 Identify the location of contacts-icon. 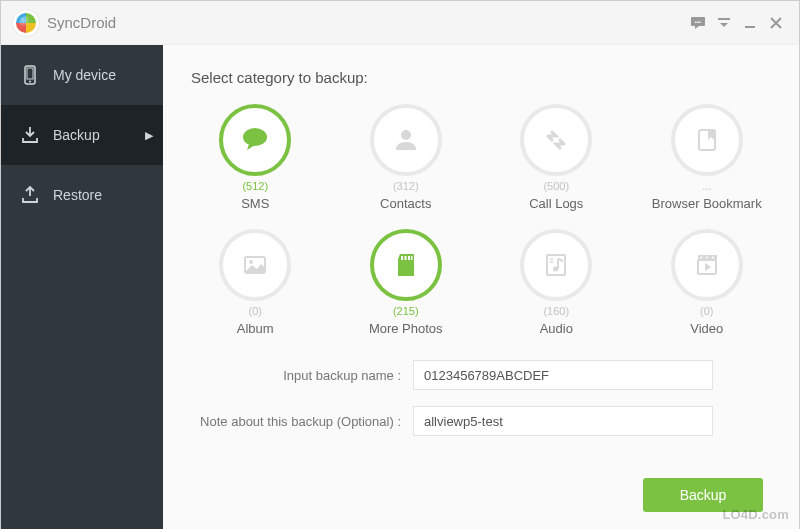
(406, 140).